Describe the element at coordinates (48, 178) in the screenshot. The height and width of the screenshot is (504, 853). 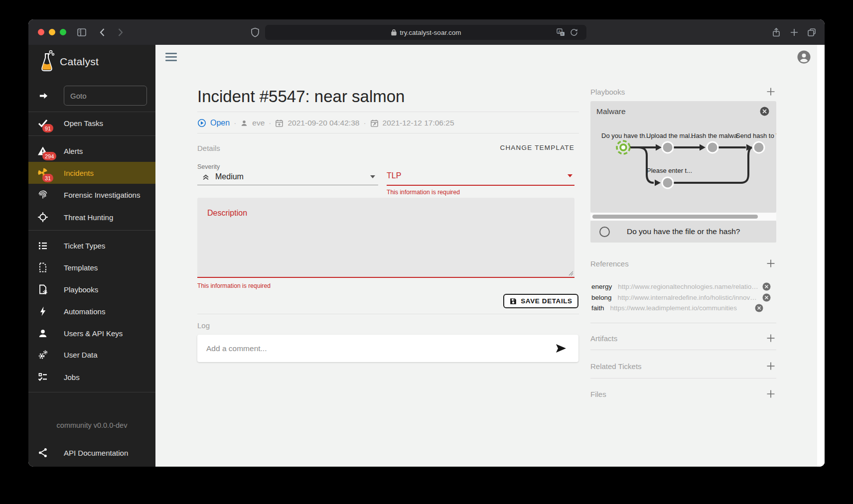
I see `incidents-badge: 31` at that location.